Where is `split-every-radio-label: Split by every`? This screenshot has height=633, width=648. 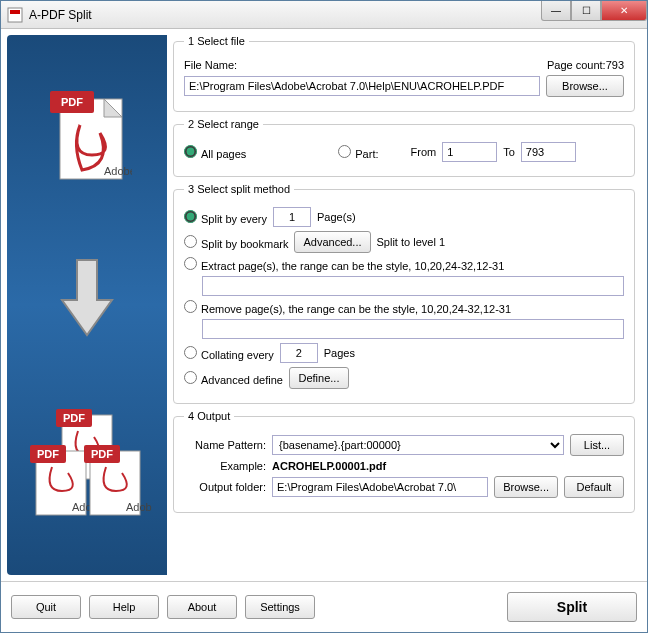 split-every-radio-label: Split by every is located at coordinates (226, 218).